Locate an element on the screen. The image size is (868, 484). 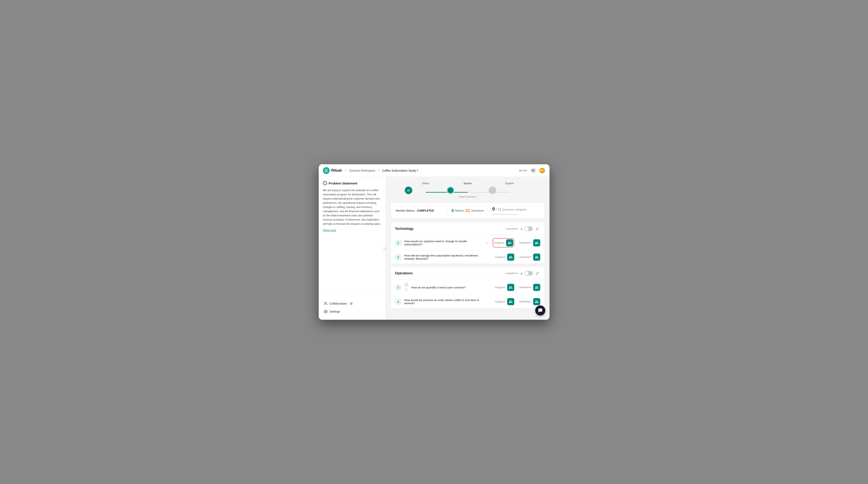
sidebar-item-settings: Settings is located at coordinates (352, 312).